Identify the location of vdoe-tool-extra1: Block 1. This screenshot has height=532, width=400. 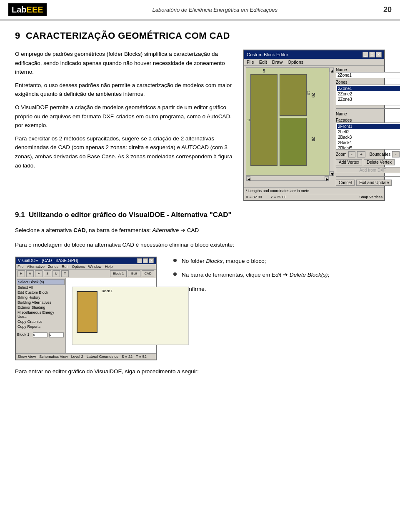
(118, 274).